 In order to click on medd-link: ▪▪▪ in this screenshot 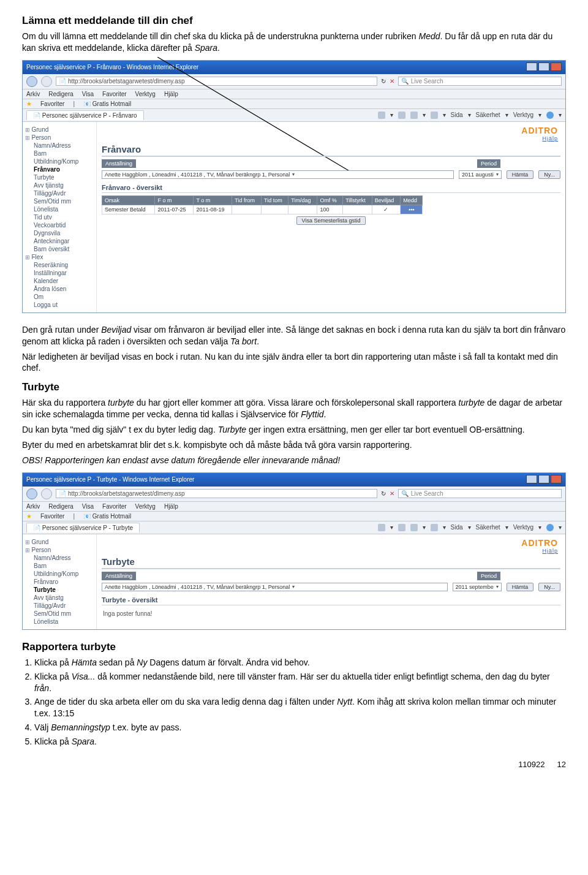, I will do `click(412, 210)`.